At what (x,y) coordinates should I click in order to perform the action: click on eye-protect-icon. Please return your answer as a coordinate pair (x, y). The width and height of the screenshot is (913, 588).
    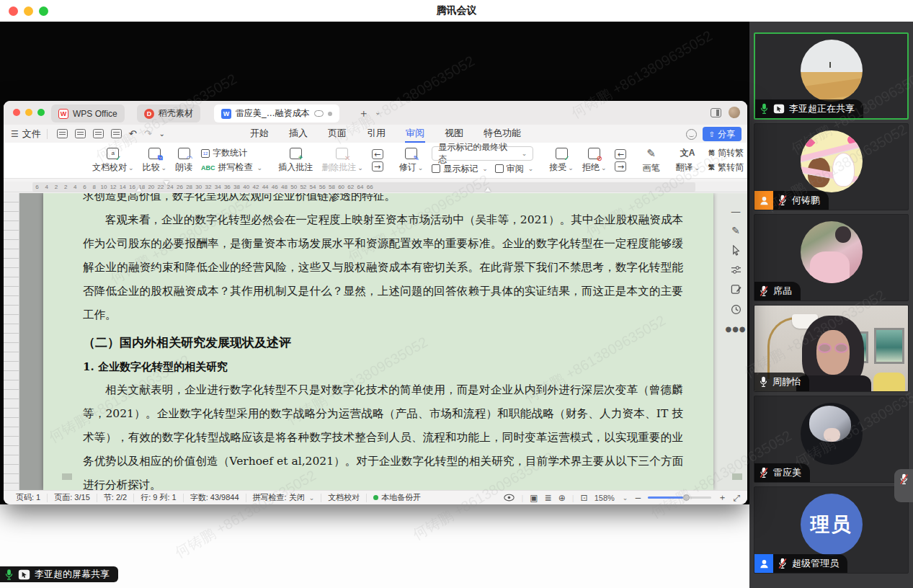
    Looking at the image, I should click on (509, 497).